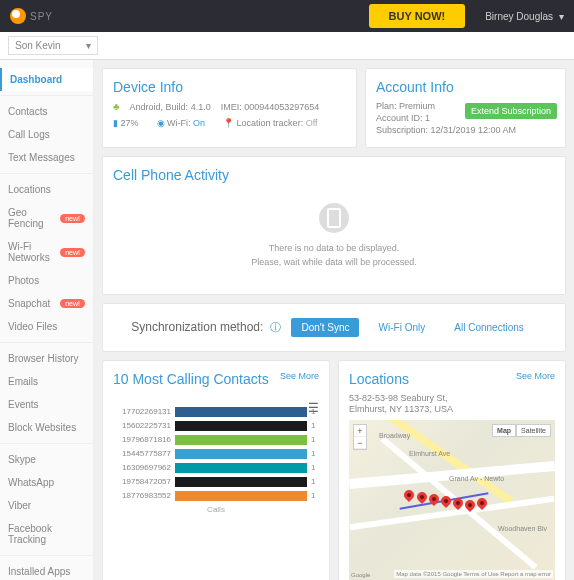  I want to click on sidebar-item-dashboard: Dashboard, so click(46, 80).